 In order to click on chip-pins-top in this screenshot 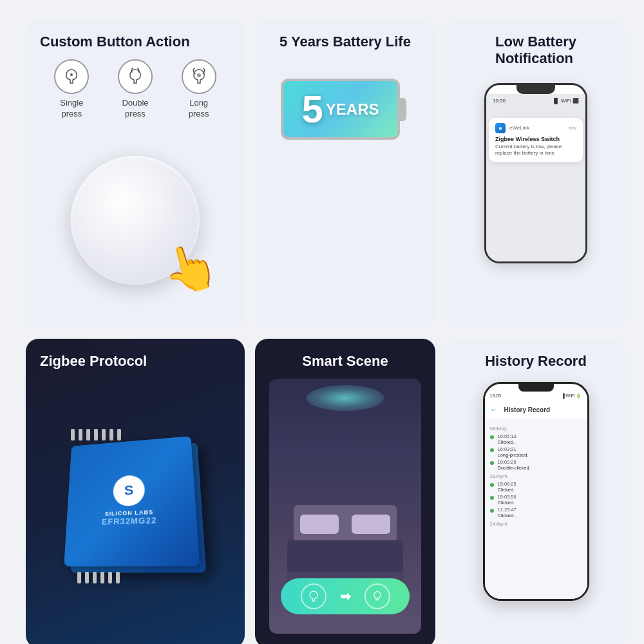, I will do `click(96, 435)`.